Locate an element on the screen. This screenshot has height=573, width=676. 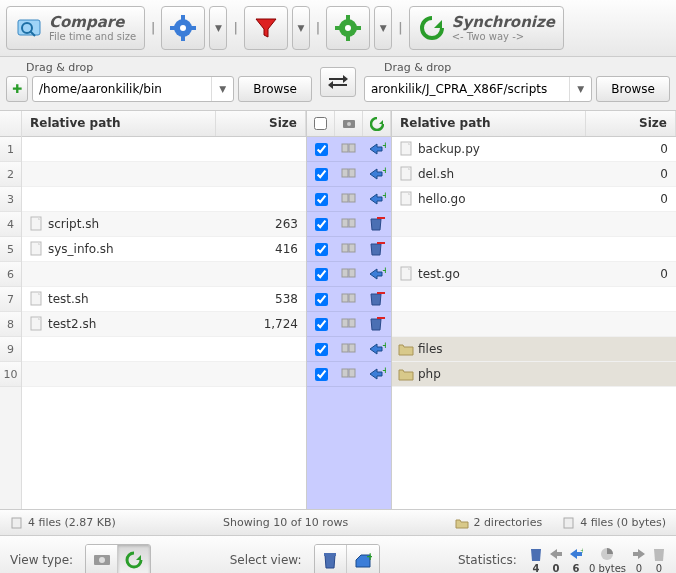
view-action-button is located at coordinates (134, 559).